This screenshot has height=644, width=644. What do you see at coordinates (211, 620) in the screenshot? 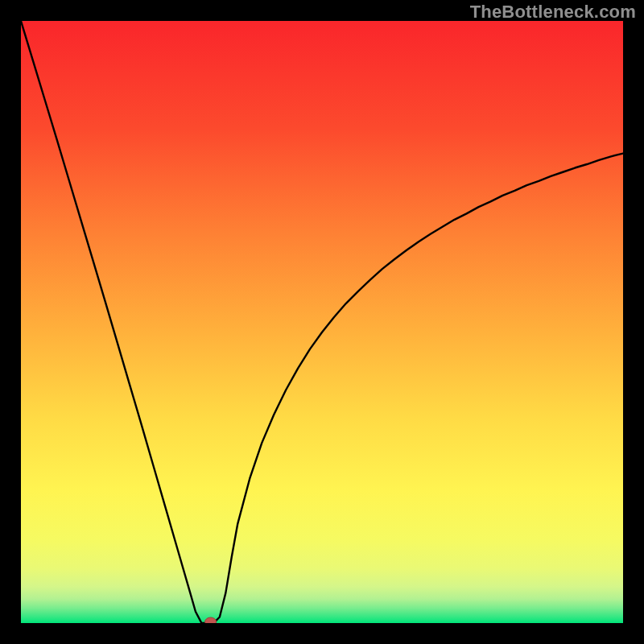
I see `minimum-marker` at bounding box center [211, 620].